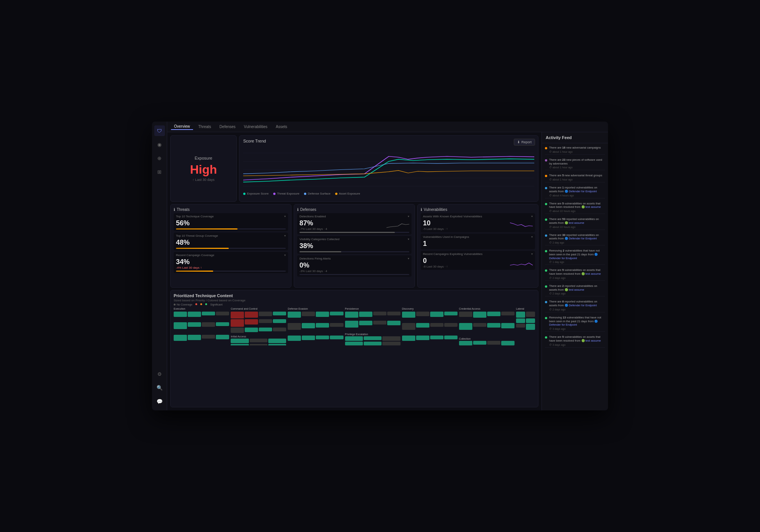 Image resolution: width=760 pixels, height=532 pixels. What do you see at coordinates (389, 168) in the screenshot?
I see `score-trend-chart` at bounding box center [389, 168].